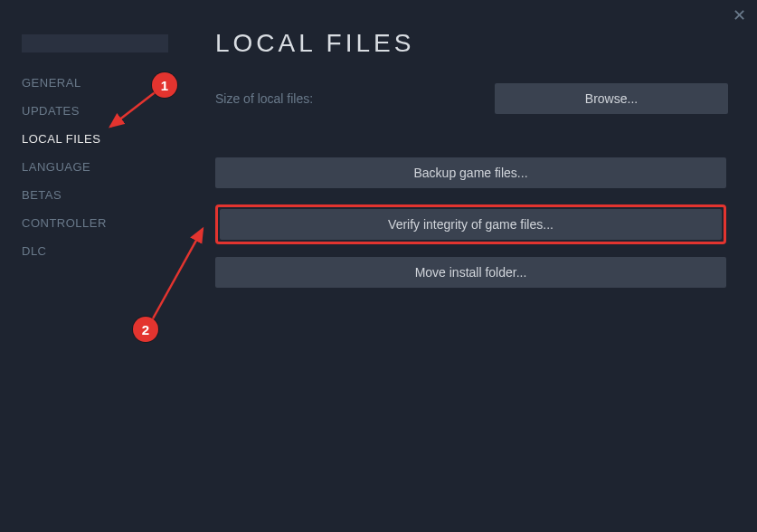 Image resolution: width=757 pixels, height=532 pixels. I want to click on verify-button-label: Verify integrity of game files..., so click(470, 224).